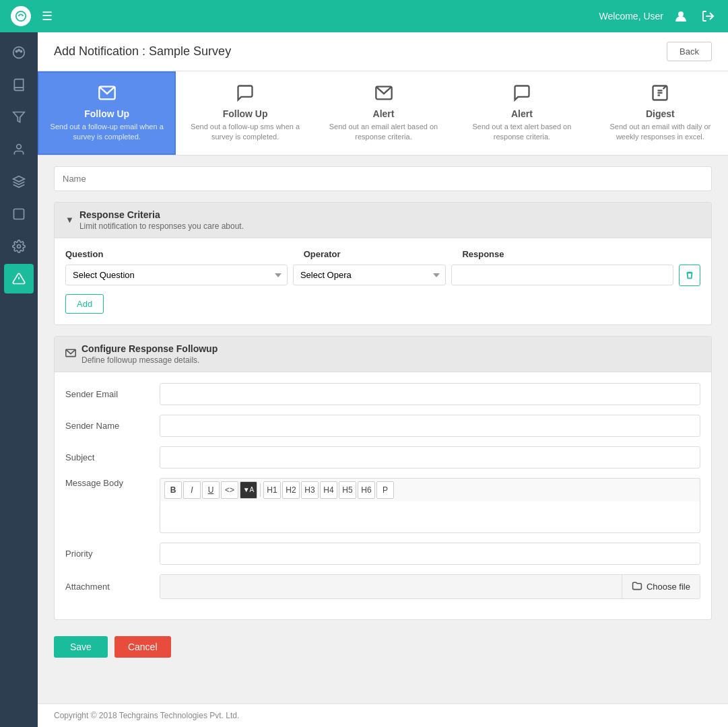  Describe the element at coordinates (112, 458) in the screenshot. I see `subject-label: Subject` at that location.